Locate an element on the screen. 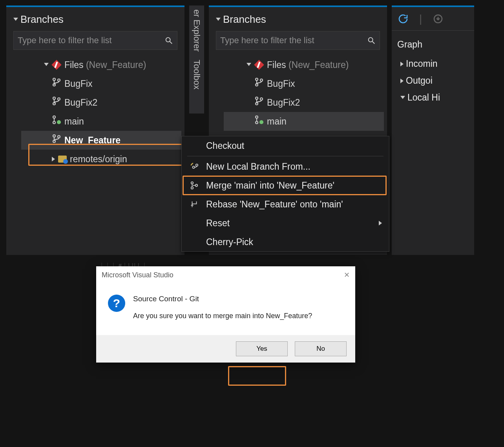  label: Rebase 'New_Feature' onto 'main' is located at coordinates (275, 204).